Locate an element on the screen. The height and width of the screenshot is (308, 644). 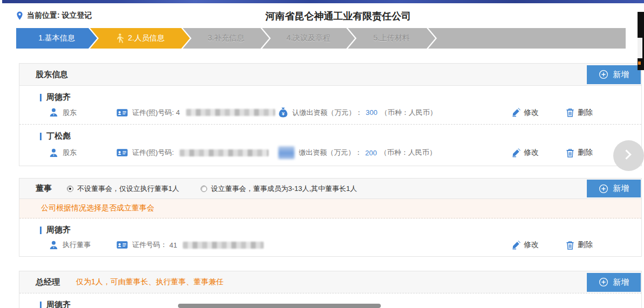
chevron-right-icon is located at coordinates (626, 154).